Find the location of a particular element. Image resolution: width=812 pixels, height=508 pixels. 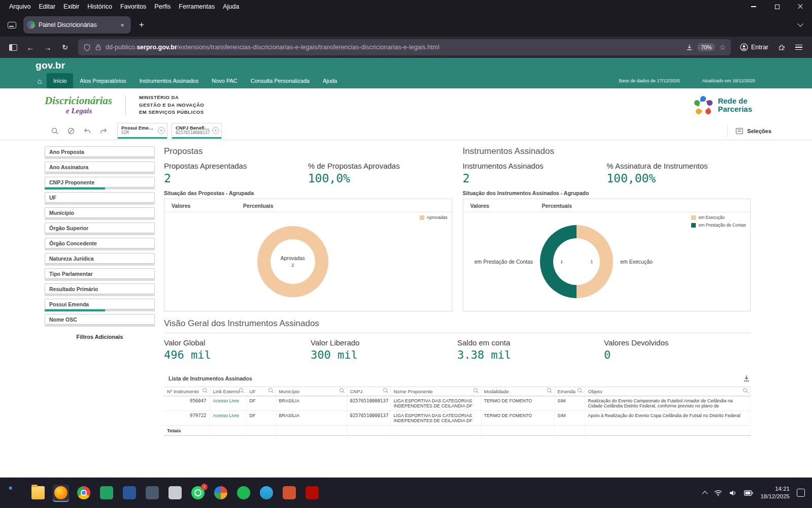

filter-possui-emenda: Possui Emenda is located at coordinates (99, 305).